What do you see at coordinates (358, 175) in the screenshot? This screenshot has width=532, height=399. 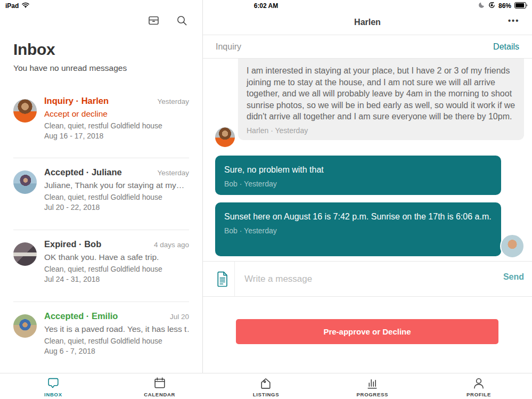 I see `host-message-bubble: Sure, no problem with that Bob · Yesterd…` at bounding box center [358, 175].